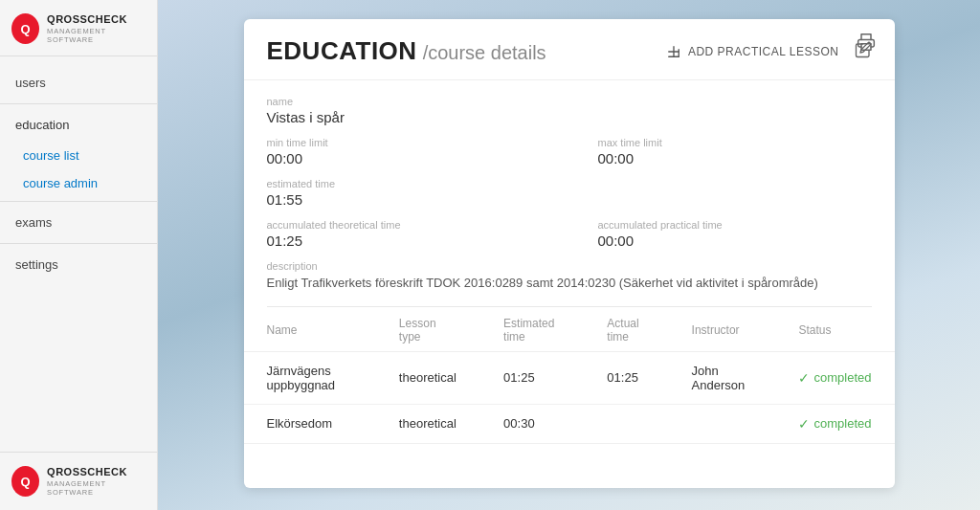 This screenshot has width=980, height=510. What do you see at coordinates (723, 329) in the screenshot?
I see `col-instructor: Instructor` at bounding box center [723, 329].